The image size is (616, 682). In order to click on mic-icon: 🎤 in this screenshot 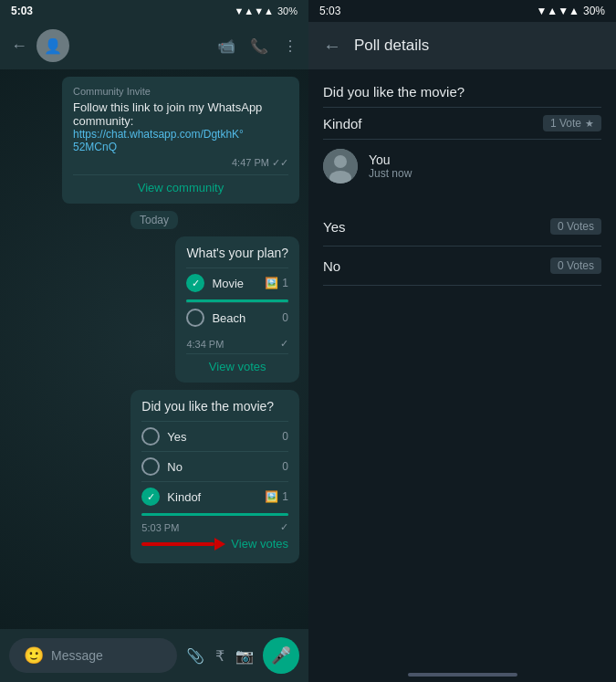, I will do `click(281, 656)`.